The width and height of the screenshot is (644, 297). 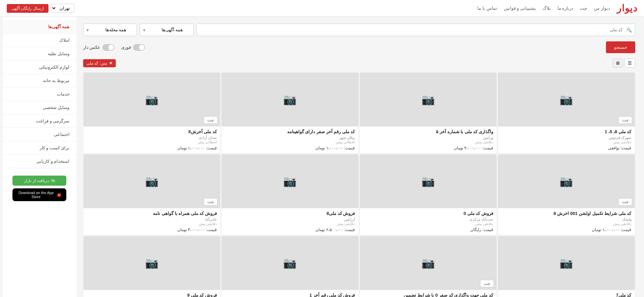 I want to click on photo-toggle-wrap: عکس دار, so click(x=99, y=47).